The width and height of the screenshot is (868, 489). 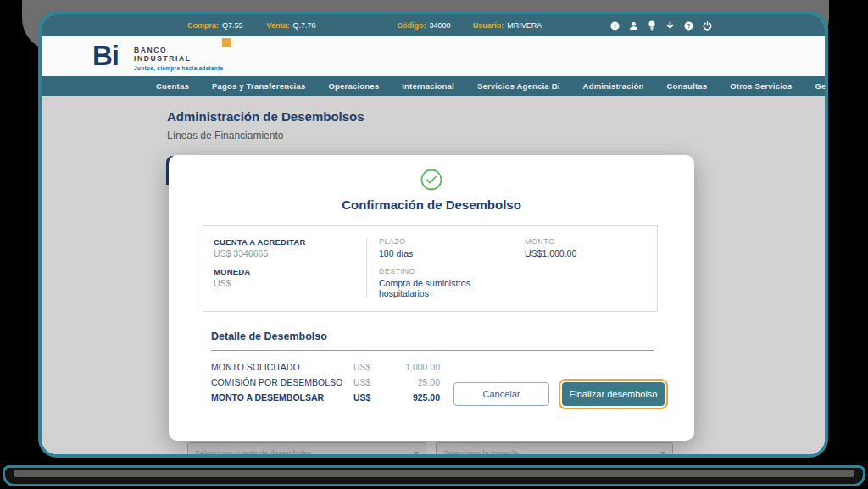 What do you see at coordinates (105, 56) in the screenshot?
I see `logo-bi-text: Bi` at bounding box center [105, 56].